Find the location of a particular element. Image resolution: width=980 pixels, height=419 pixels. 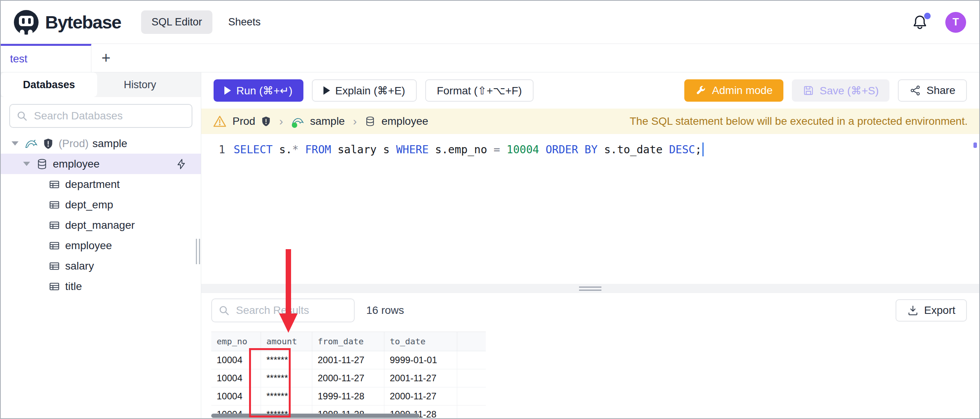

database-tree: (Prod) sample employee is located at coordinates (101, 215).